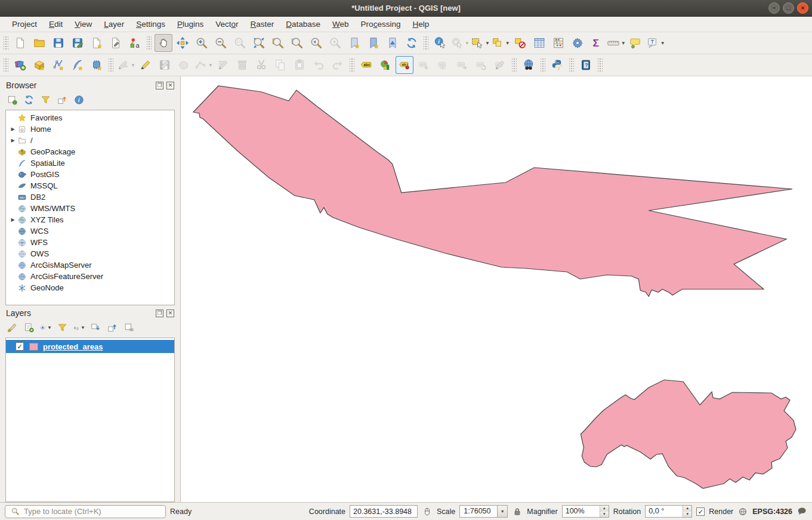 The width and height of the screenshot is (812, 520). What do you see at coordinates (500, 65) in the screenshot?
I see `change-label-button: abc` at bounding box center [500, 65].